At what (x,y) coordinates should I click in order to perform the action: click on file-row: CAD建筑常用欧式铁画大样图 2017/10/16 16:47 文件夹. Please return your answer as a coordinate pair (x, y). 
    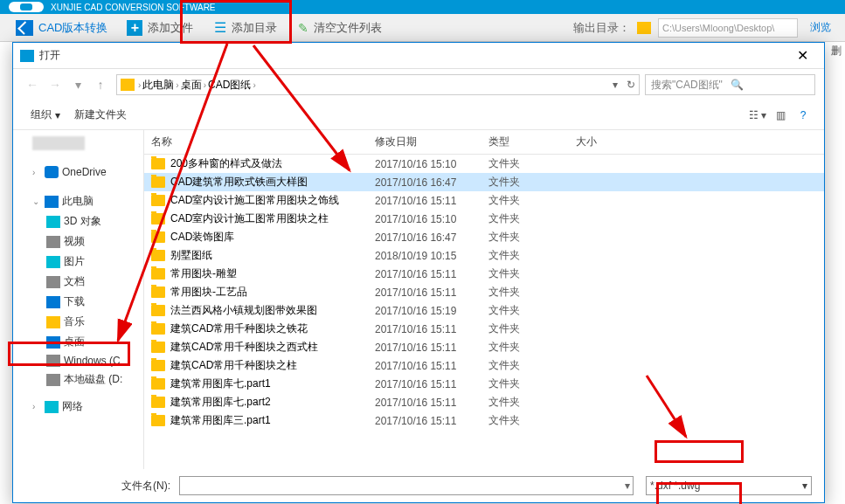
    Looking at the image, I should click on (484, 182).